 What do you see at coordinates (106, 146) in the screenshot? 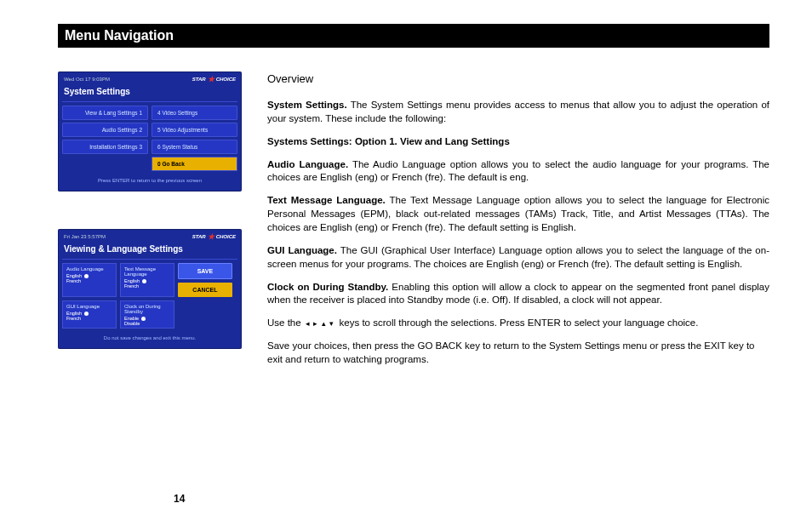
I see `menu-item: Installation Settings 3` at bounding box center [106, 146].